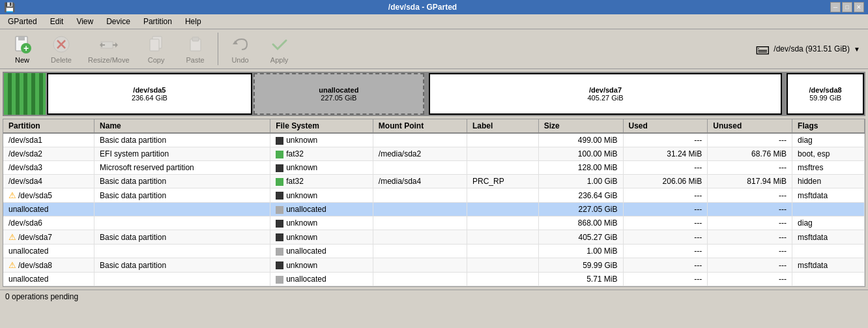 The image size is (868, 328). What do you see at coordinates (22, 44) in the screenshot?
I see `new-icon: +` at bounding box center [22, 44].